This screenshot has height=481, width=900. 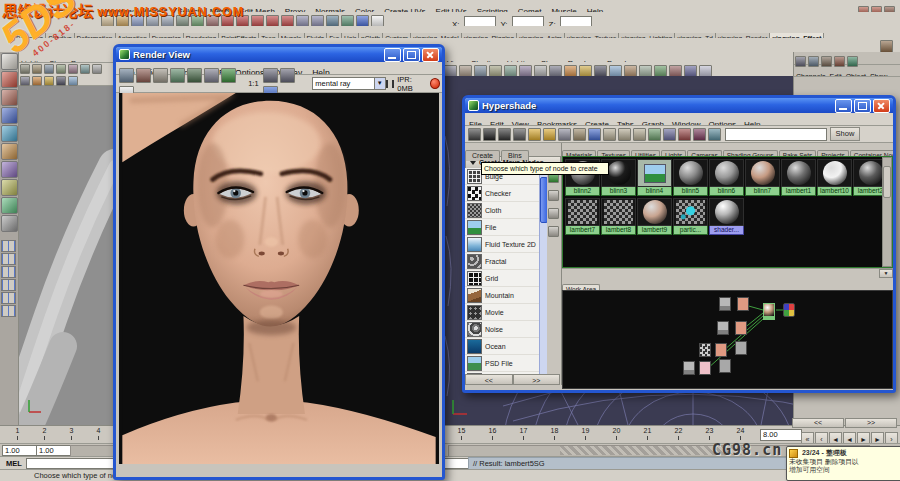 I want to click on hypershade-menu-item: Help, so click(x=752, y=122).